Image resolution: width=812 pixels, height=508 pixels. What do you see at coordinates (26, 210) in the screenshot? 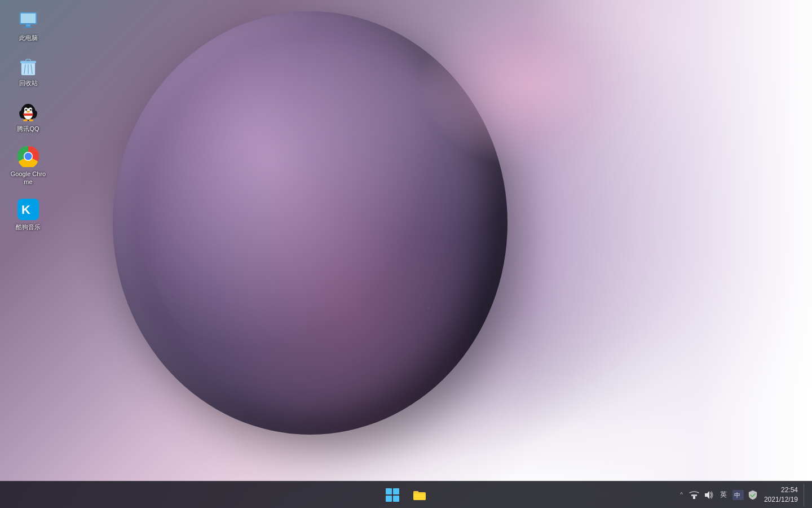
I see `svg-text: K` at bounding box center [26, 210].